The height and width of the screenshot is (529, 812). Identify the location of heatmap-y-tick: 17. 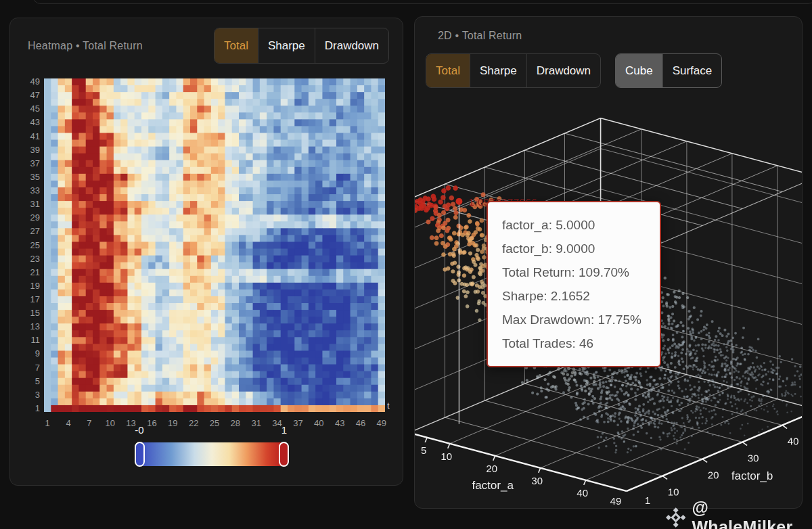
(27, 299).